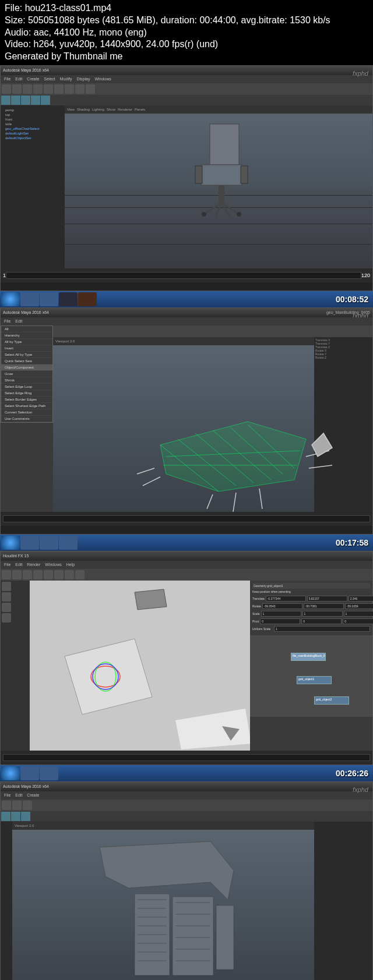 Image resolution: width=373 pixels, height=980 pixels. I want to click on tab-geometry: Geometry, so click(260, 586).